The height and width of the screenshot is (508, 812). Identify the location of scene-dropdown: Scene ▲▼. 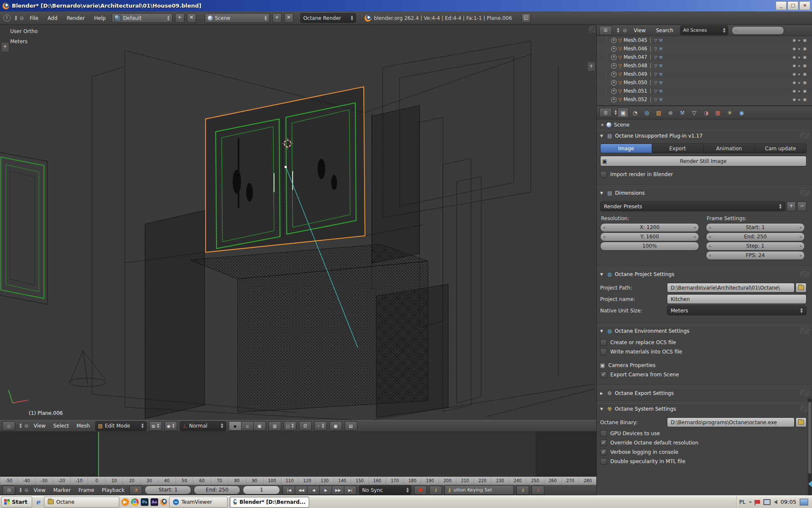
(237, 18).